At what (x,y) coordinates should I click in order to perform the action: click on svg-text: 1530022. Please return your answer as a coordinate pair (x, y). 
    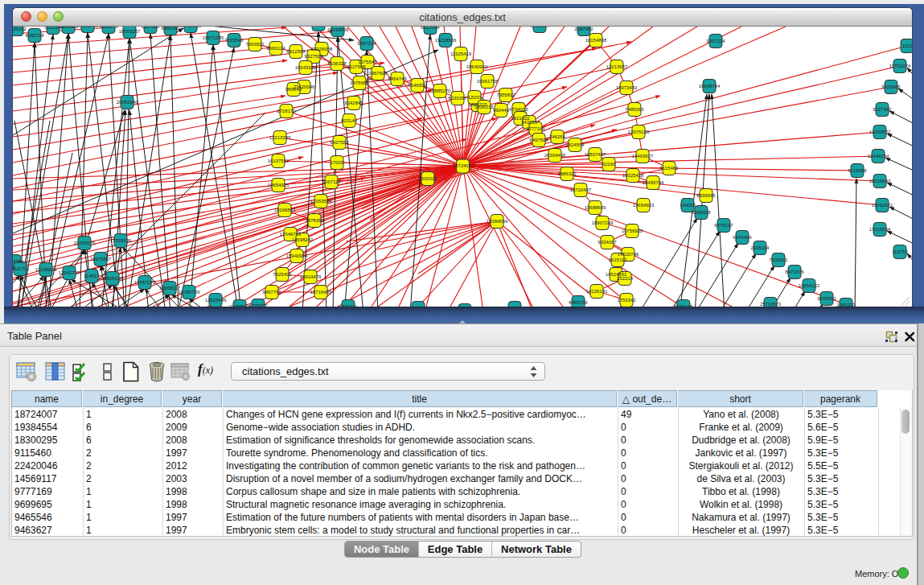
    Looking at the image, I should click on (428, 179).